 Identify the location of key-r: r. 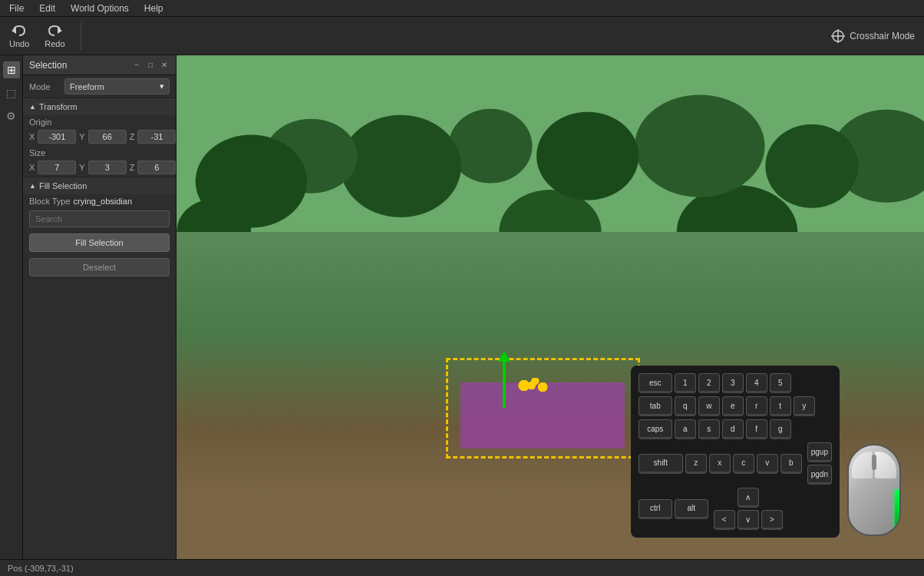
(757, 406).